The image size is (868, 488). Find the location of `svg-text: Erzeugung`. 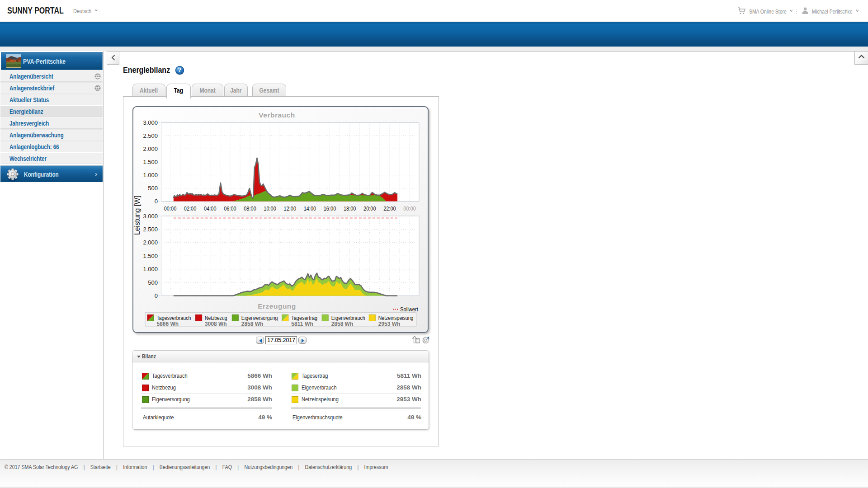

svg-text: Erzeugung is located at coordinates (277, 306).